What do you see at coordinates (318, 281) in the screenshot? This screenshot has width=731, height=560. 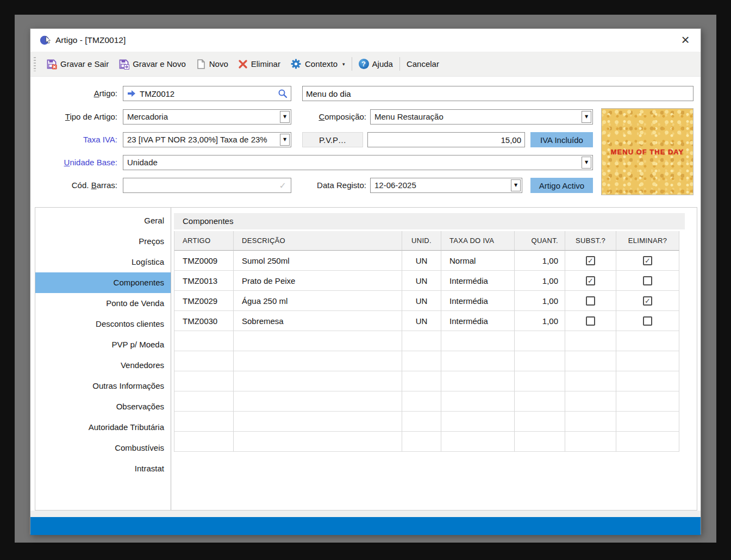 I see `cell-descricao: Prato de Peixe` at bounding box center [318, 281].